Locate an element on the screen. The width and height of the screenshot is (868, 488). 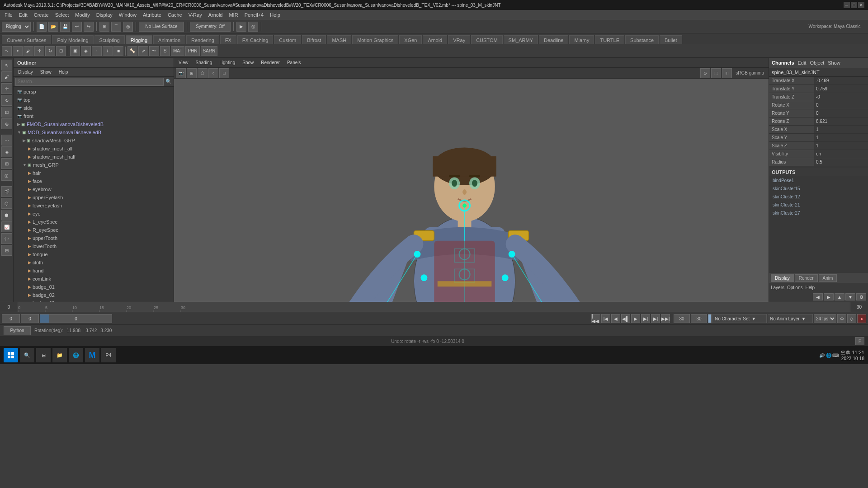
node-editor-button: ⬢ is located at coordinates (7, 215).